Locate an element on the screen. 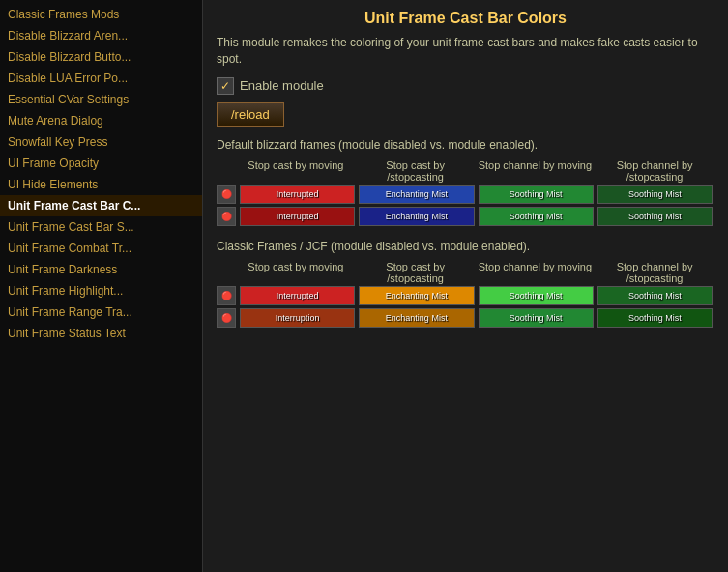 Image resolution: width=728 pixels, height=572 pixels. classic-cell-1-3: Soothing Mist is located at coordinates (536, 296).